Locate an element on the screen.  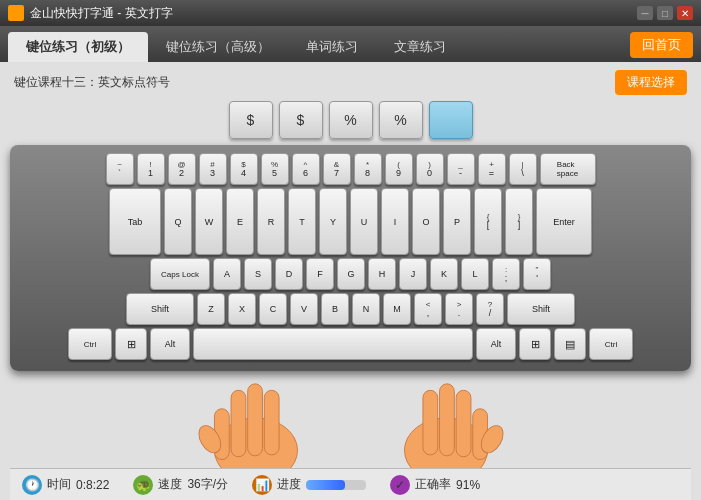
key-b: B is located at coordinates (335, 309).